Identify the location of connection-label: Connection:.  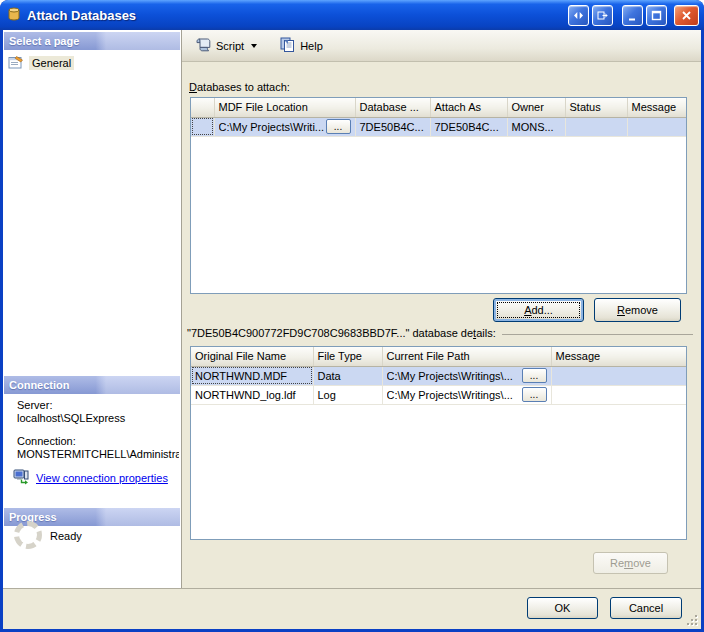
(98, 442).